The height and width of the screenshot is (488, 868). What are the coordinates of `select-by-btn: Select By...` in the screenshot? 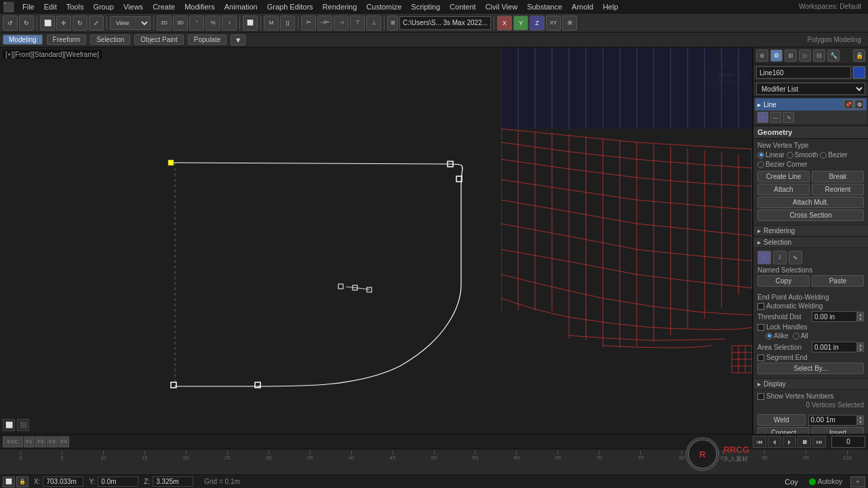 It's located at (811, 369).